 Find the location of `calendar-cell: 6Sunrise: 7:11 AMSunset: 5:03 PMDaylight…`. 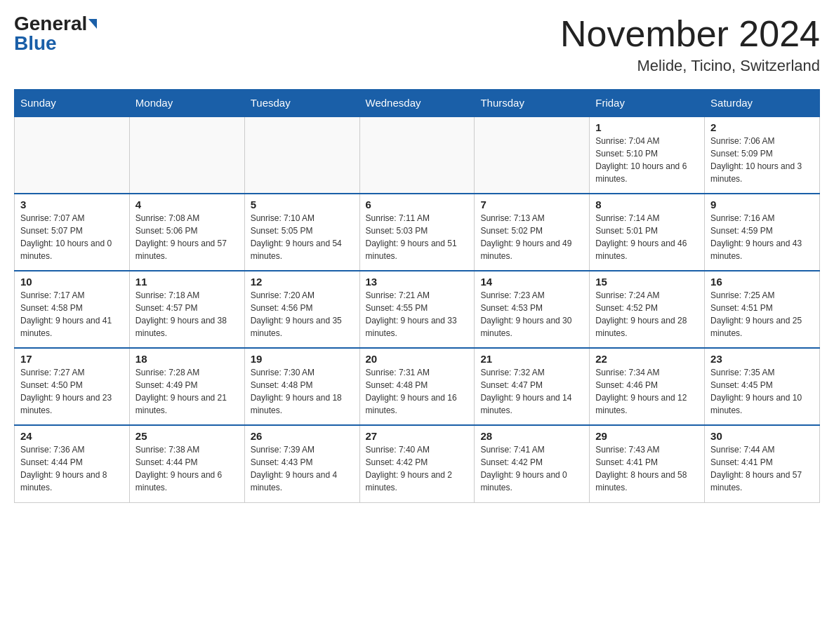

calendar-cell: 6Sunrise: 7:11 AMSunset: 5:03 PMDaylight… is located at coordinates (417, 232).